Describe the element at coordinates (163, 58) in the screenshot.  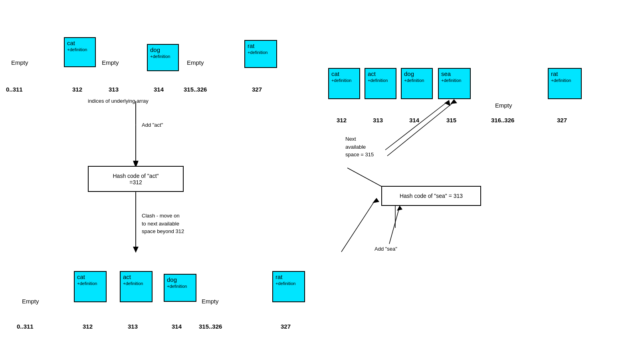
I see `top-dog-box: dog +definition` at that location.